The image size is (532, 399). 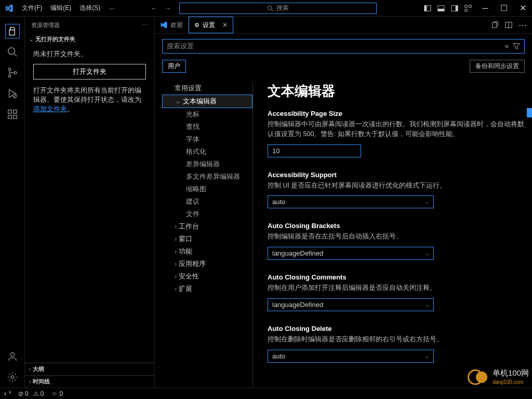 What do you see at coordinates (69, 8) in the screenshot?
I see `menu-bar: 文件(F) 编辑(E) 选择(S) …` at bounding box center [69, 8].